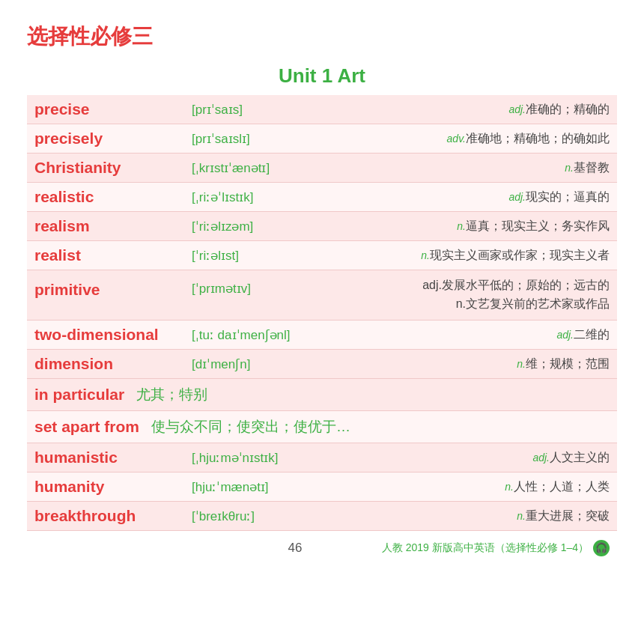 This screenshot has height=644, width=644. What do you see at coordinates (274, 198) in the screenshot?
I see `phonetic: [ˌriːəˈlɪstɪk]` at bounding box center [274, 198].